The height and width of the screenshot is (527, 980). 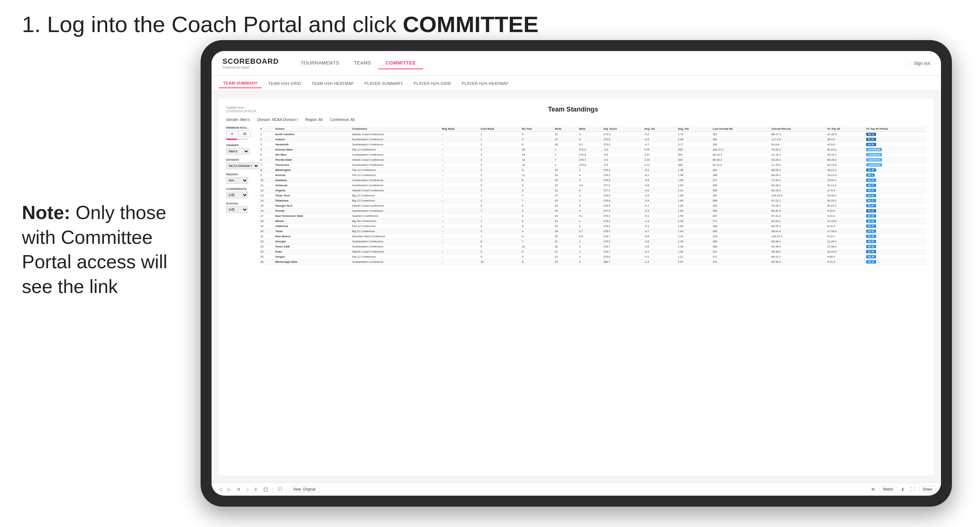 I want to click on cell-rank: 14, so click(x=266, y=201).